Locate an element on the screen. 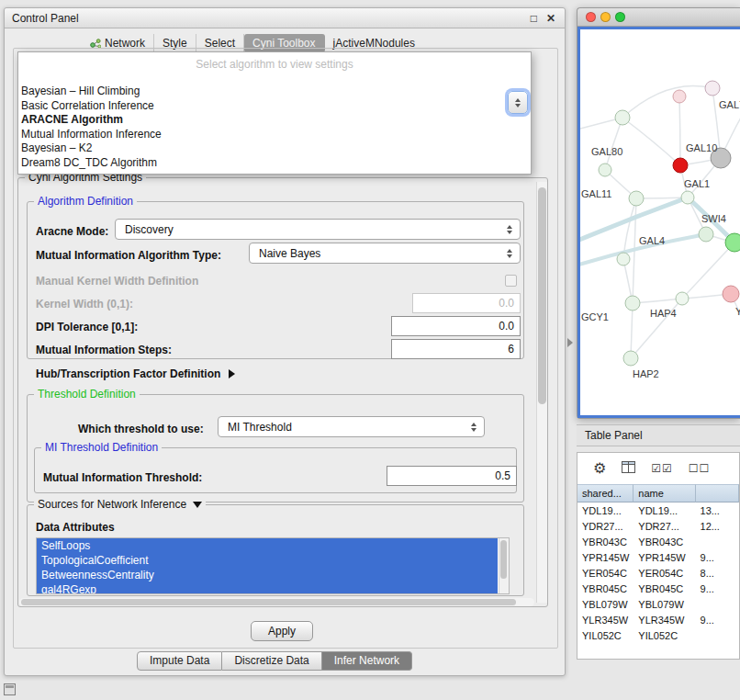 The height and width of the screenshot is (700, 740). table-cell: 13... is located at coordinates (718, 511).